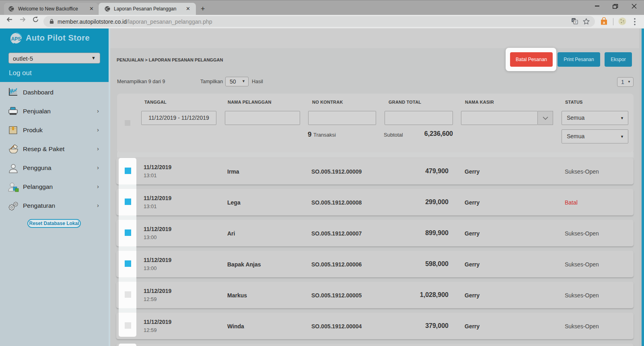 This screenshot has width=644, height=346. Describe the element at coordinates (576, 22) in the screenshot. I see `svg-text: 文` at that location.